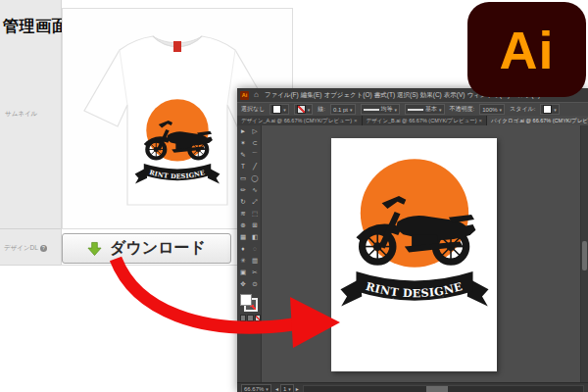  What do you see at coordinates (243, 318) in the screenshot?
I see `color-mode-button` at bounding box center [243, 318].